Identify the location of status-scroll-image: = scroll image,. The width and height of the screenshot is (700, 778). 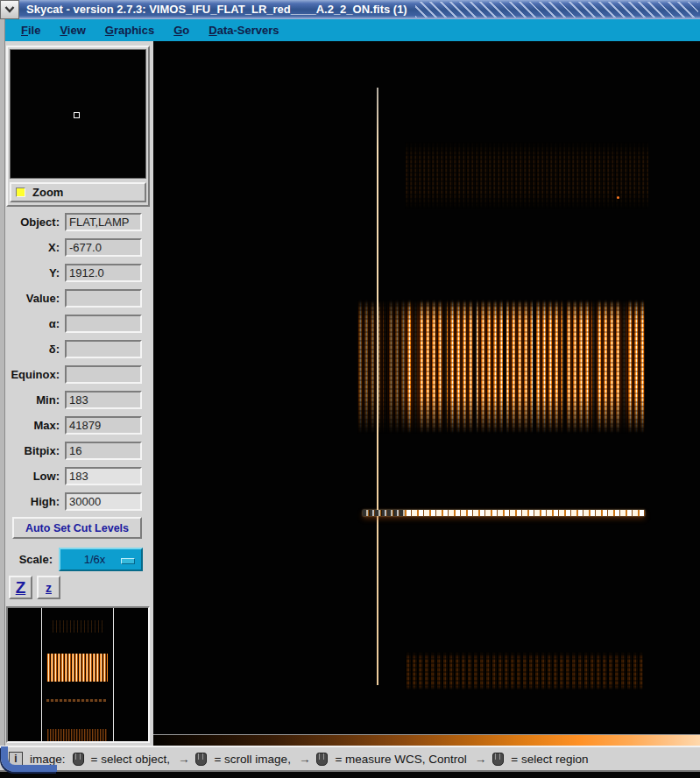
(252, 759).